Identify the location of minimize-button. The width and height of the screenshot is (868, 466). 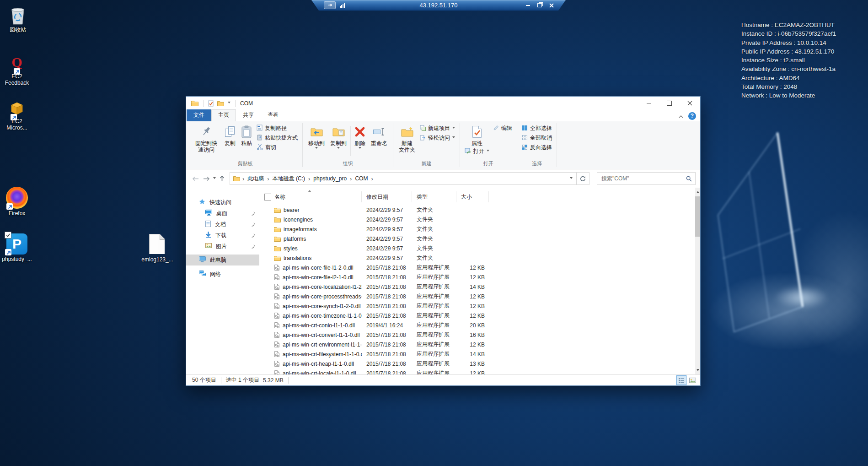
(648, 103).